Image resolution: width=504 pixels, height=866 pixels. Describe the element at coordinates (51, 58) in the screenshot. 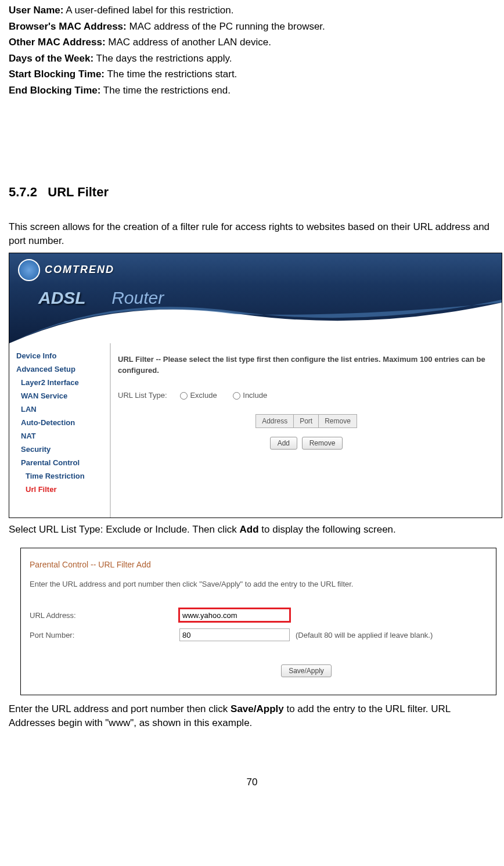

I see `def-label: Days of the Week:` at that location.